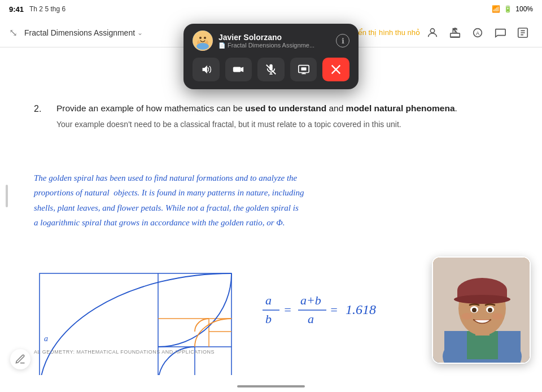 The width and height of the screenshot is (542, 392). What do you see at coordinates (271, 200) in the screenshot?
I see `handwritten-answer: The golden spiral has been used to find …` at bounding box center [271, 200].